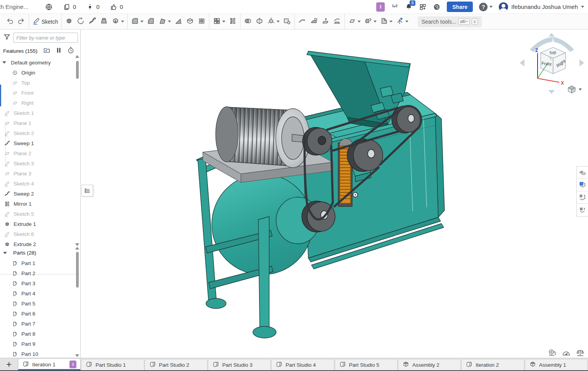 This screenshot has width=588, height=371. What do you see at coordinates (574, 89) in the screenshot?
I see `isometric-view-button` at bounding box center [574, 89].